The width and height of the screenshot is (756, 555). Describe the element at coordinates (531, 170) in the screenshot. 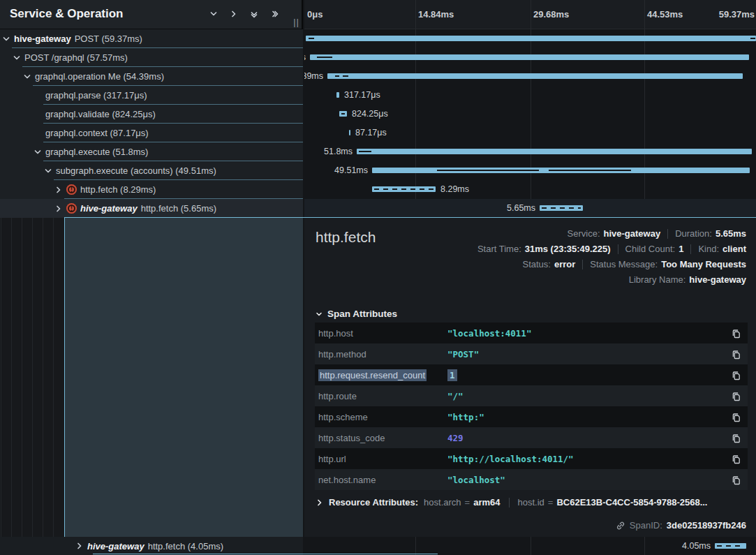

I see `timeline-row: 49.51ms` at that location.